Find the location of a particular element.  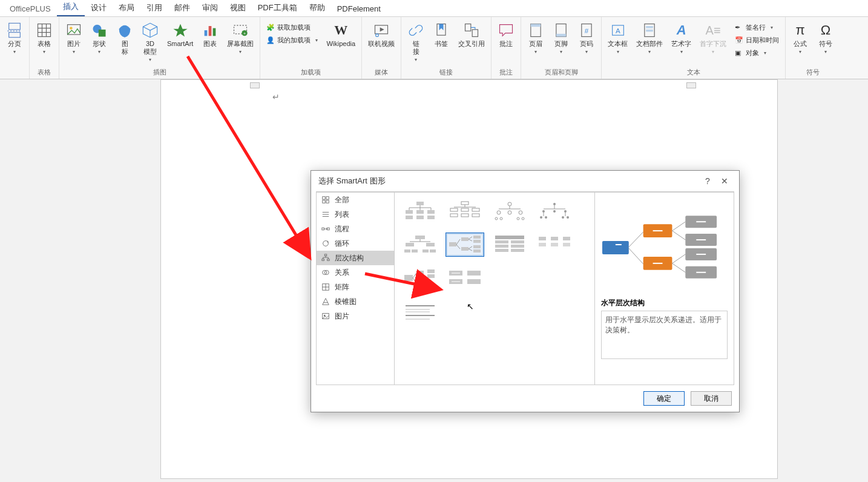

smartart-icon is located at coordinates (180, 30).